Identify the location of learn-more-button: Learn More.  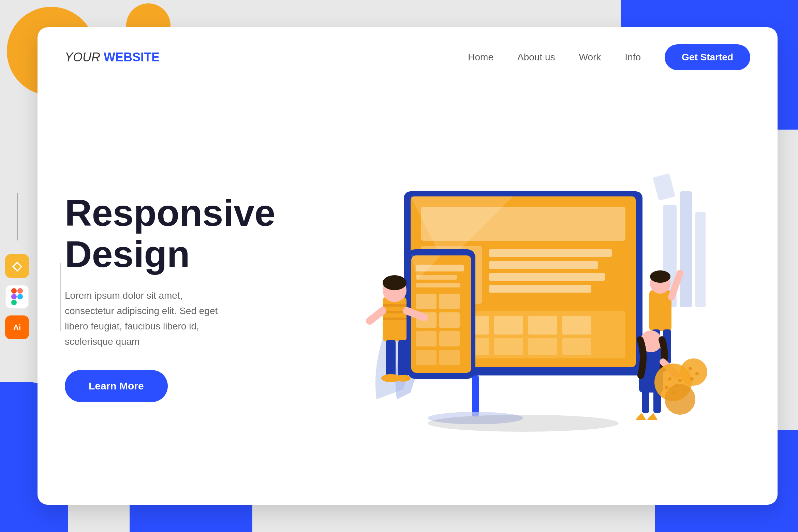
(116, 386).